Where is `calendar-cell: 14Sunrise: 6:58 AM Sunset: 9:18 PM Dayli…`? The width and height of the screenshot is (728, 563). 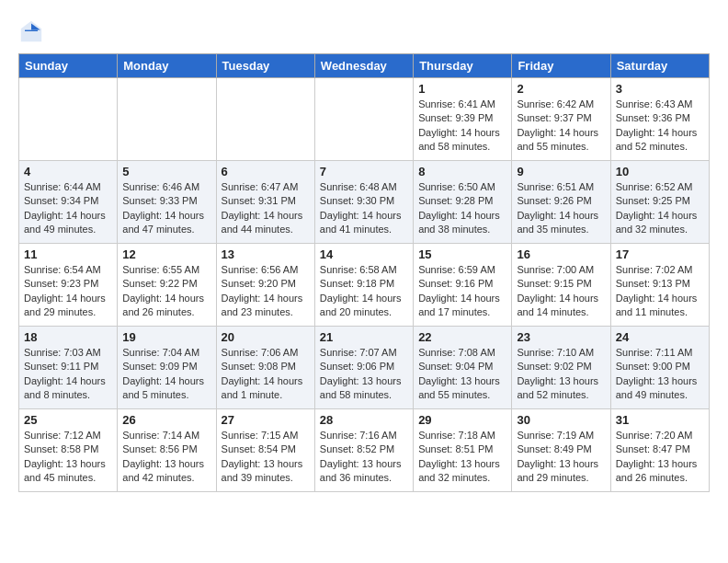
calendar-cell: 14Sunrise: 6:58 AM Sunset: 9:18 PM Dayli… is located at coordinates (364, 285).